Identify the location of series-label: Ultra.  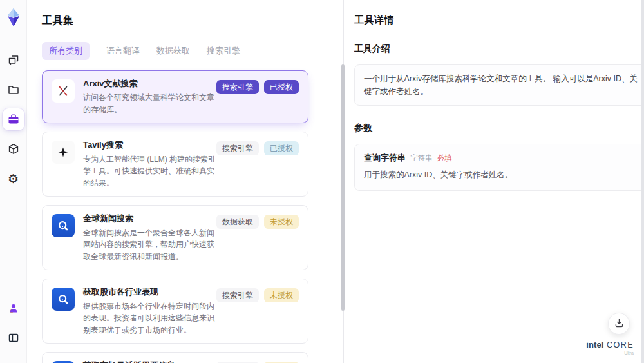
(629, 353).